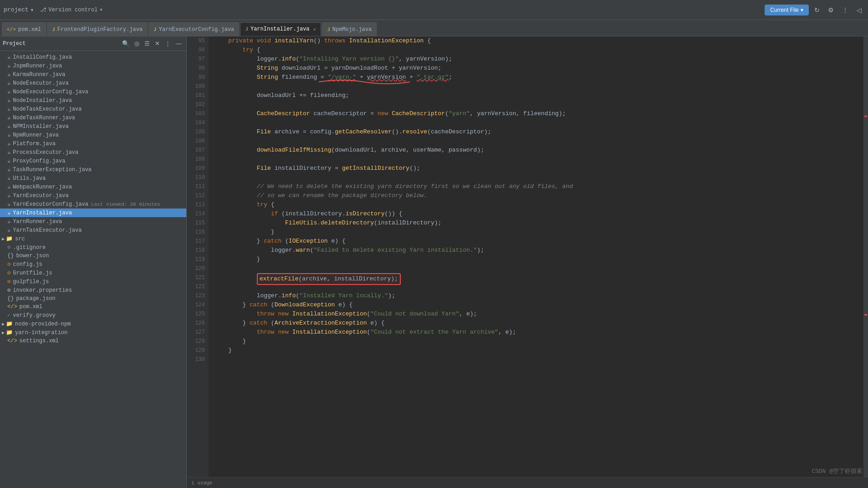 The height and width of the screenshot is (488, 868). What do you see at coordinates (155, 30) in the screenshot?
I see `tab-icon-yarnexecutor: J` at bounding box center [155, 30].